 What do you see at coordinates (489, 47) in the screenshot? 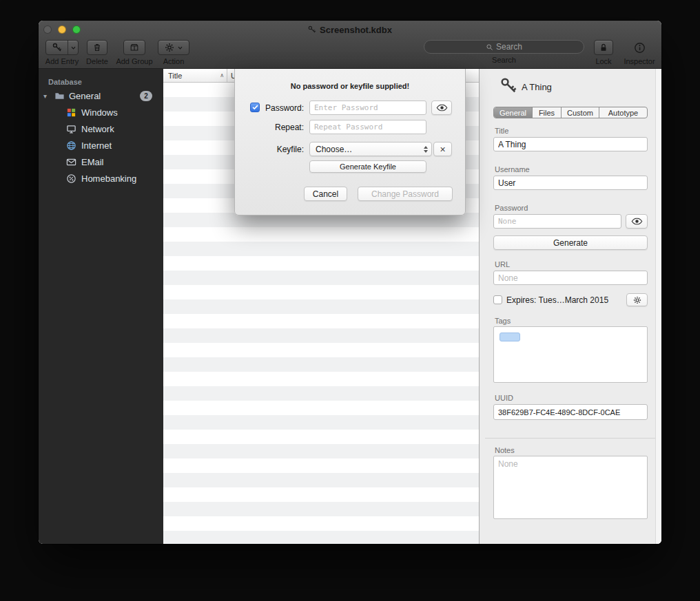
I see `search-icon` at bounding box center [489, 47].